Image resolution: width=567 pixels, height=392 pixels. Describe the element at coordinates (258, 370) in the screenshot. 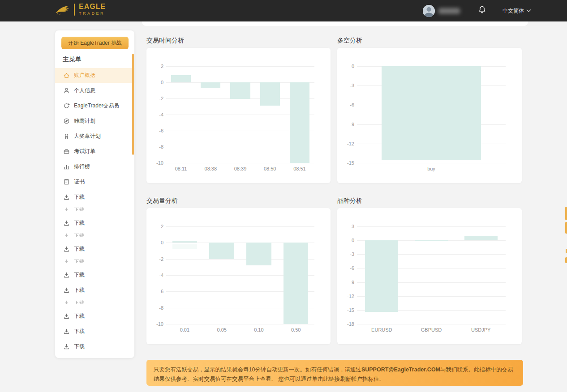

I see `notice-text-1: 只要您有活跃交易，显示的结果就会每10分钟自动更新一次。如有任何错误，请通过` at that location.